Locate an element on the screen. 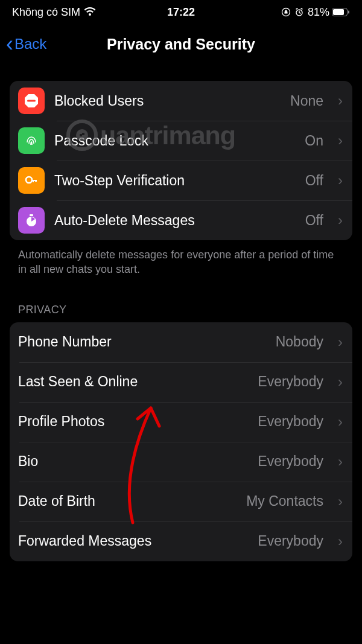 This screenshot has width=362, height=644. row-label: Two-Step Verification is located at coordinates (175, 181).